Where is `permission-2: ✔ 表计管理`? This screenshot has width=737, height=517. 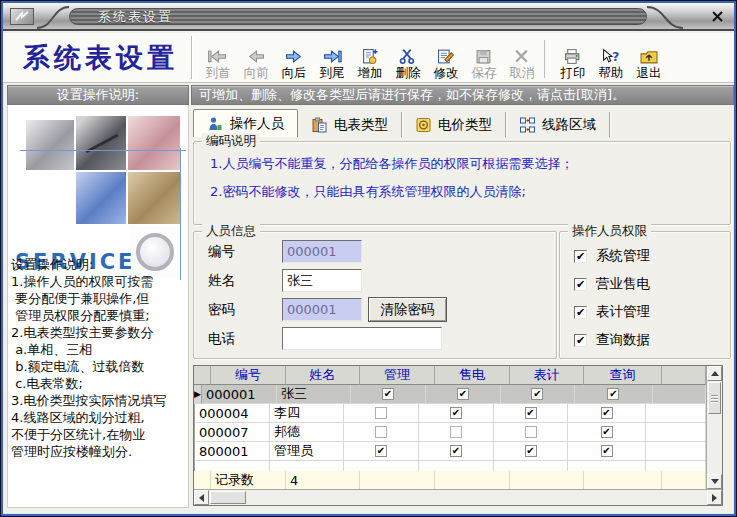
permission-2: ✔ 表计管理 is located at coordinates (612, 312).